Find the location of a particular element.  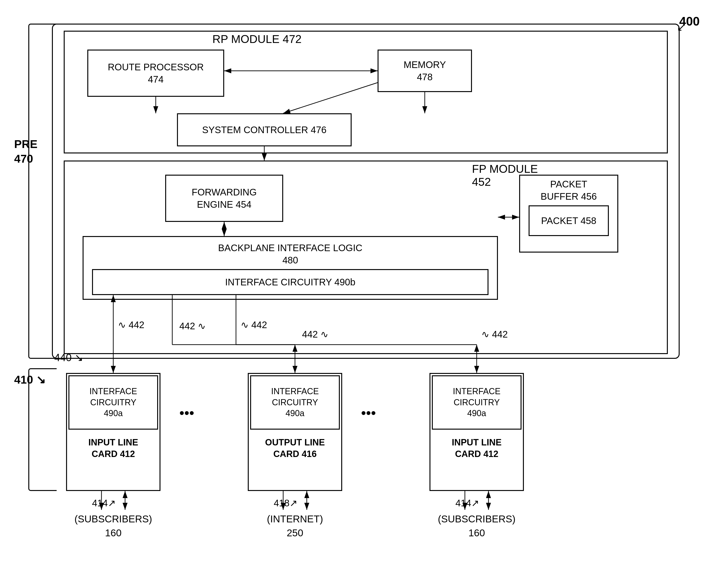

input-lc-2-label: INPUT LINECARD 412 is located at coordinates (477, 448).